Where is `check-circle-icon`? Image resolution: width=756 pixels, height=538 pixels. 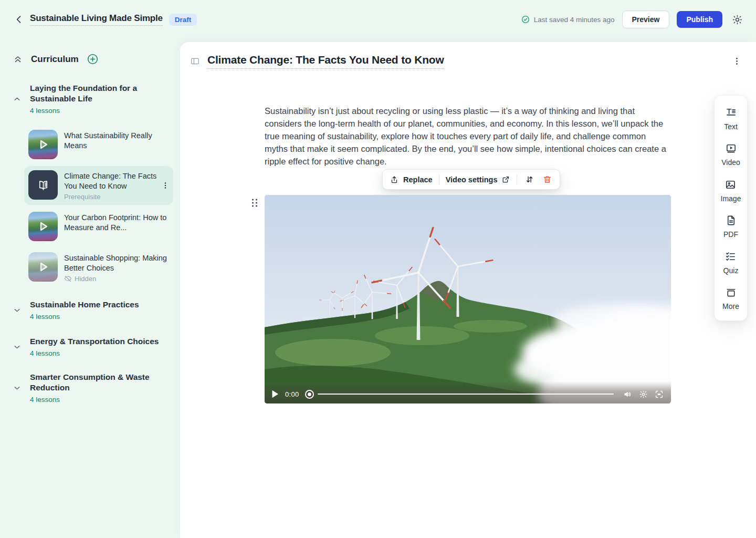
check-circle-icon is located at coordinates (526, 19).